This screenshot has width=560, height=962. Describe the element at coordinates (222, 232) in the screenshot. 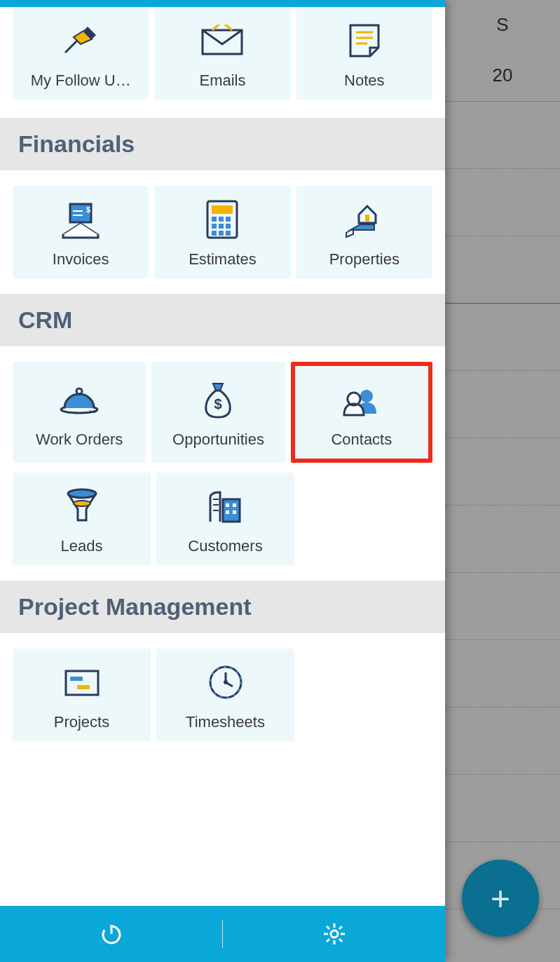

I see `tile-estimates: Estimates` at that location.